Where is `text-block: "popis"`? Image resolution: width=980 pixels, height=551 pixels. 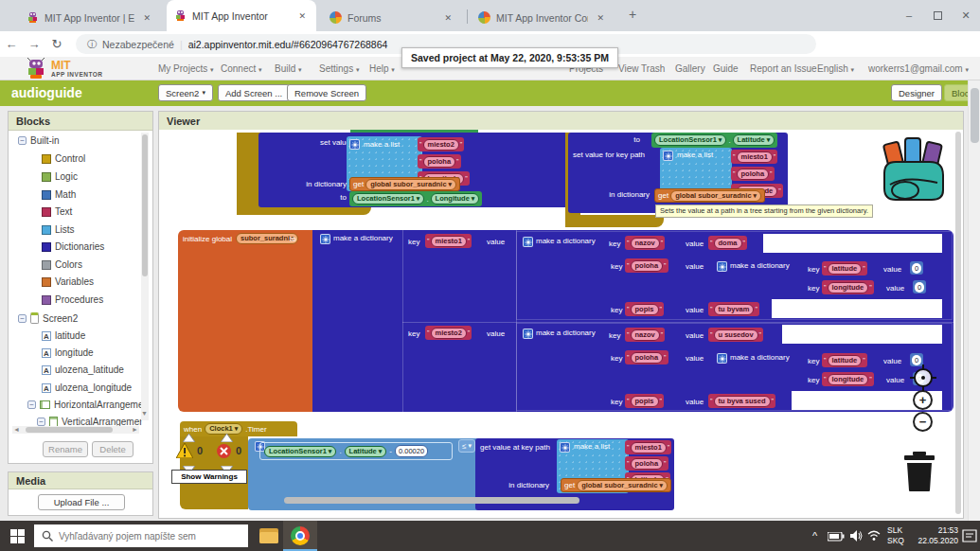
text-block: "popis" is located at coordinates (644, 401).